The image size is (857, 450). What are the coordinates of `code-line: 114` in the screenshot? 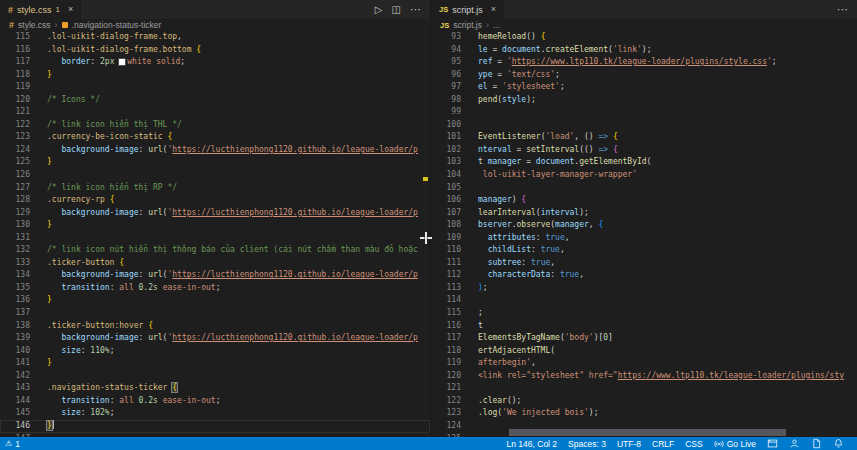 It's located at (644, 300).